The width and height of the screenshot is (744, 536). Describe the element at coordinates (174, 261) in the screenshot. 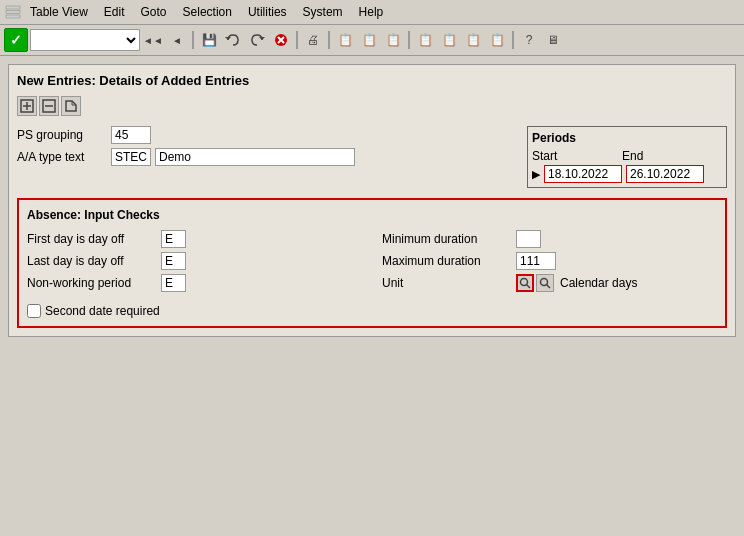

I see `last-day-input` at that location.